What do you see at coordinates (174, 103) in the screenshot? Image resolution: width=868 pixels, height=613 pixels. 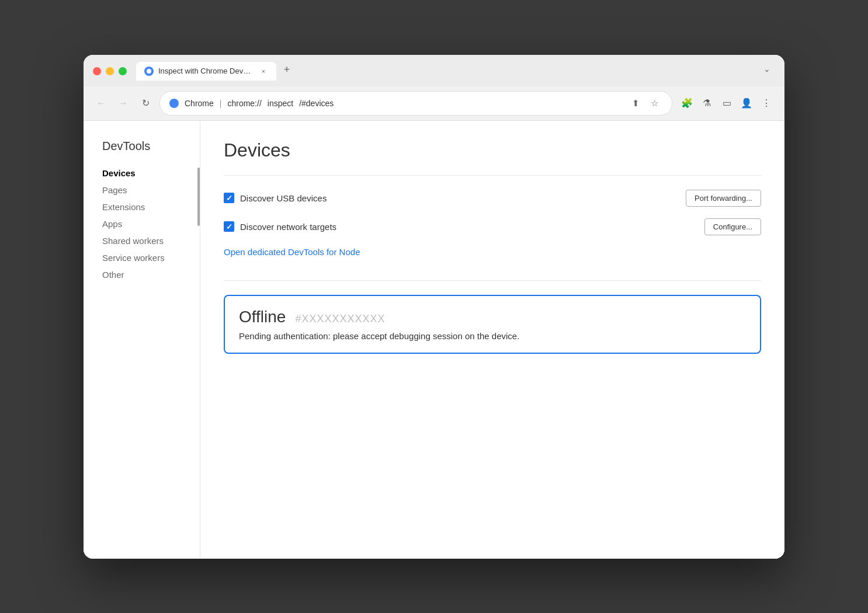 I see `address-favicon-icon` at bounding box center [174, 103].